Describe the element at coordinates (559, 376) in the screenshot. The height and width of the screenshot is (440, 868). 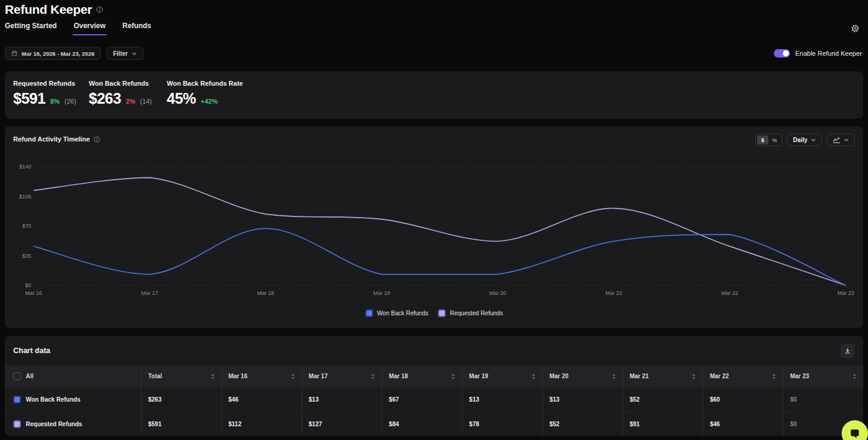
I see `column-header-label: Mar 20` at that location.